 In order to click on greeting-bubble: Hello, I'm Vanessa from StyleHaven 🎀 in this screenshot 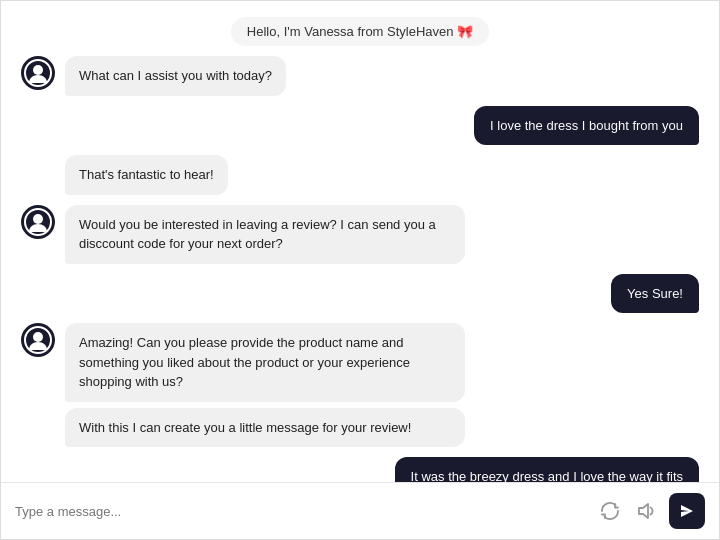, I will do `click(360, 32)`.